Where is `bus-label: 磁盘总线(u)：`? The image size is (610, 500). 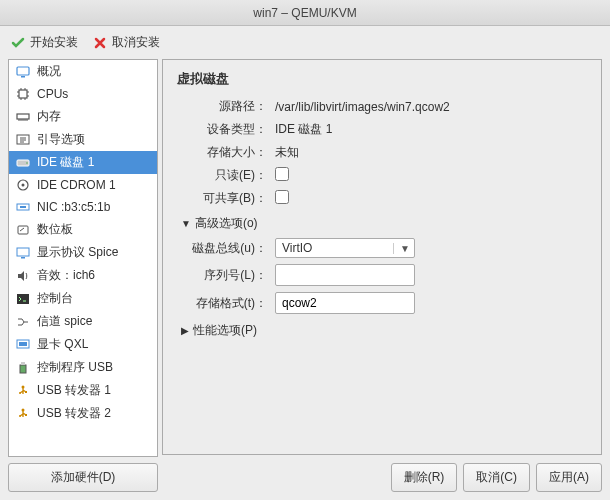 bus-label: 磁盘总线(u)： is located at coordinates (222, 248).